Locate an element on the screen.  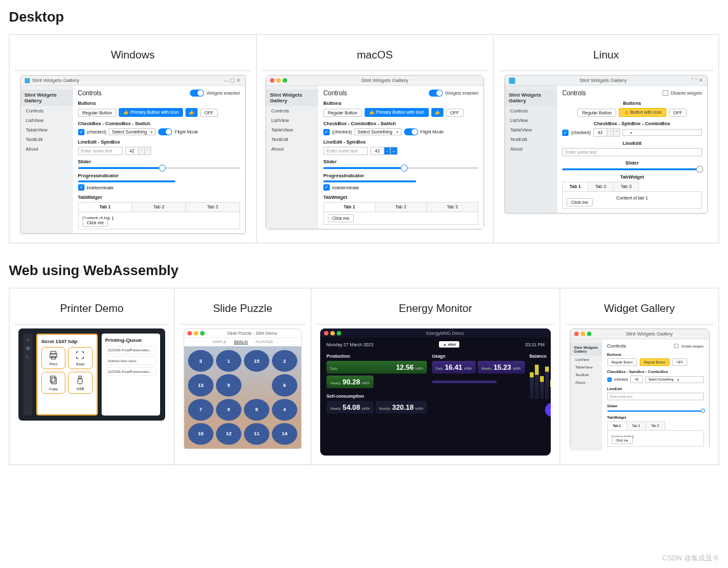
puzzle-tab-berlin: BERLIN is located at coordinates (241, 342).